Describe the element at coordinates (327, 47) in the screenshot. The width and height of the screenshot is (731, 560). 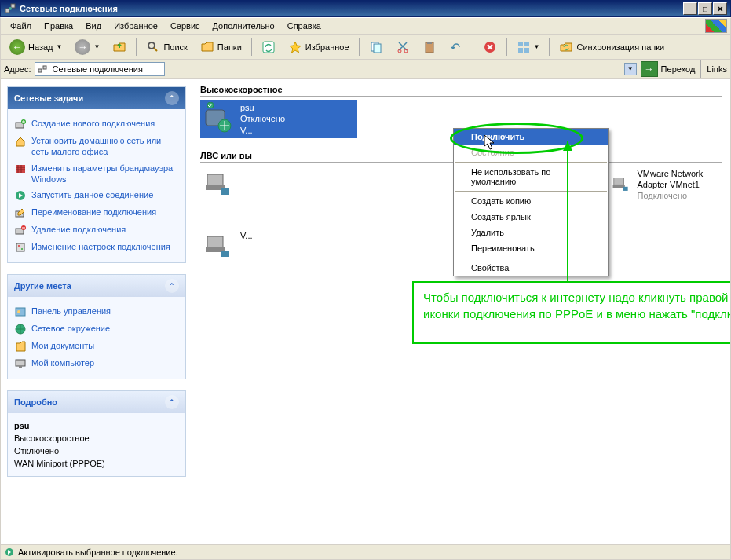
I see `favorites-label: Избранное` at that location.